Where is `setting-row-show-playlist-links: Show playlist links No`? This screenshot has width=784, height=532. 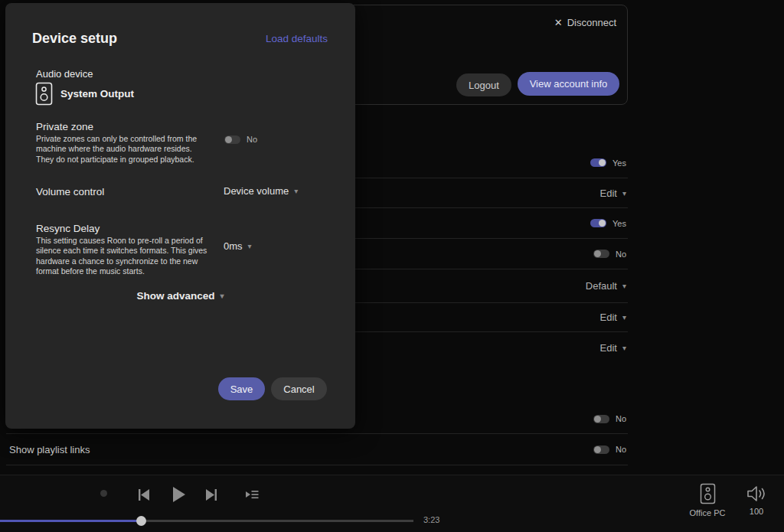
setting-row-show-playlist-links: Show playlist links No is located at coordinates (317, 450).